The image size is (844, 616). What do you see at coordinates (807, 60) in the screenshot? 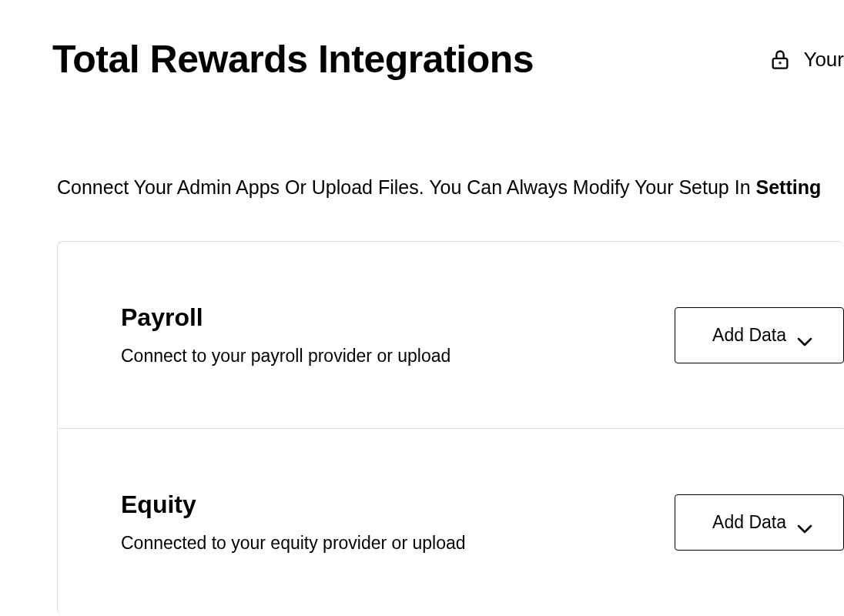
I see `header-right: Your` at bounding box center [807, 60].